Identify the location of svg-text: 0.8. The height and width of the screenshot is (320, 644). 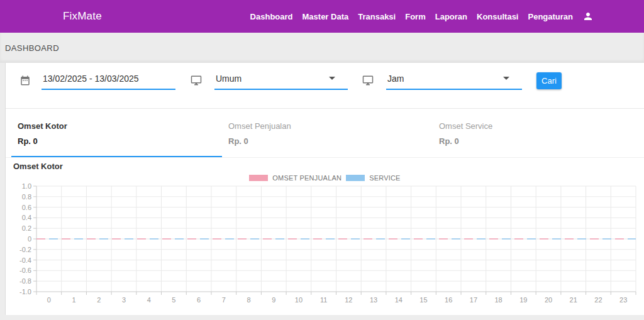
(26, 197).